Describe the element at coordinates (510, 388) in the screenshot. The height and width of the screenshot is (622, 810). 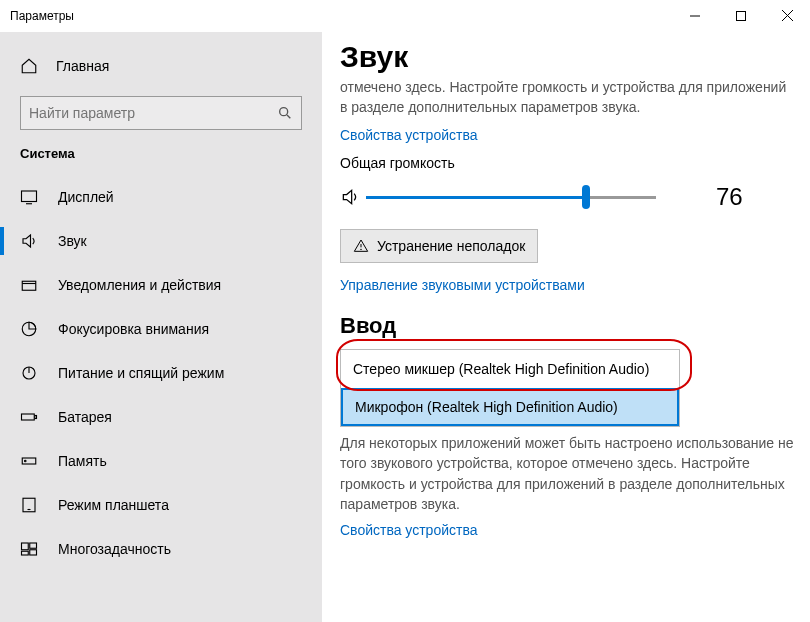
I see `input-device-dropdown: Стерео микшер (Realtek High Definition A…` at that location.